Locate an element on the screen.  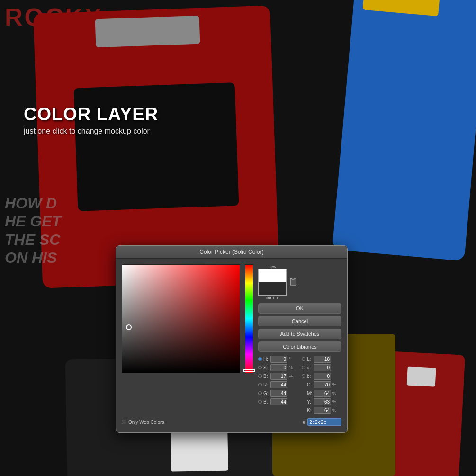
input-S is located at coordinates (279, 368).